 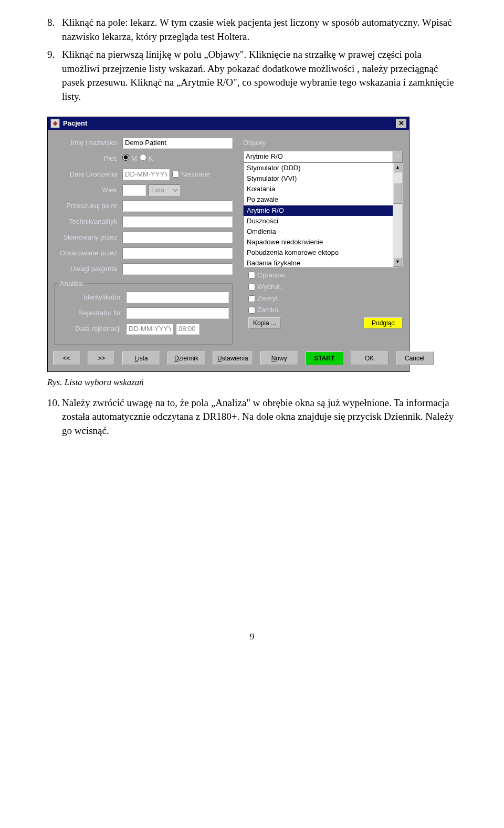 What do you see at coordinates (259, 76) in the screenshot?
I see `step9-text: Kliknąć na pierwszą linijkę w polu „Obja…` at bounding box center [259, 76].